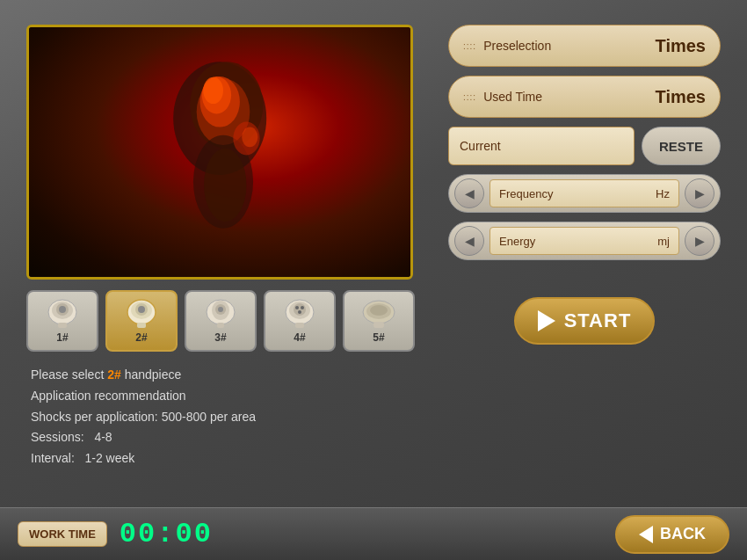 The height and width of the screenshot is (560, 747). I want to click on handpiece-5-label: 5#, so click(378, 338).